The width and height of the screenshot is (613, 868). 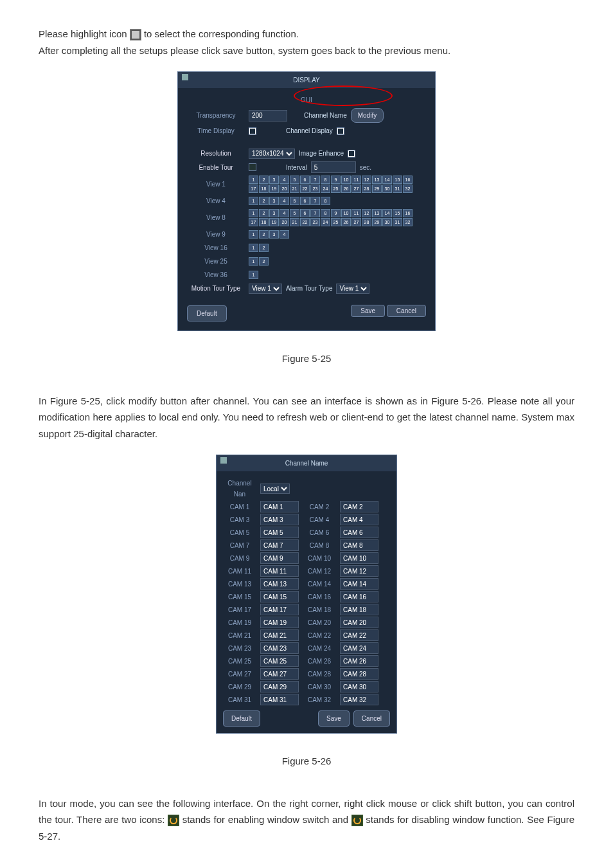 What do you see at coordinates (269, 234) in the screenshot?
I see `view9-grid: 1234` at bounding box center [269, 234].